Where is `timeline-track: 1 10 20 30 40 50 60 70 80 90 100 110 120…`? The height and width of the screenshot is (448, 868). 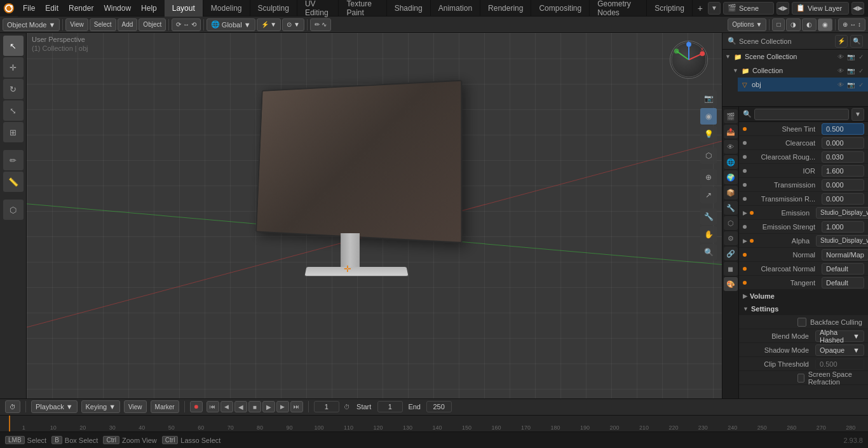
timeline-track: 1 10 20 30 40 50 60 70 80 90 100 110 120… is located at coordinates (434, 423).